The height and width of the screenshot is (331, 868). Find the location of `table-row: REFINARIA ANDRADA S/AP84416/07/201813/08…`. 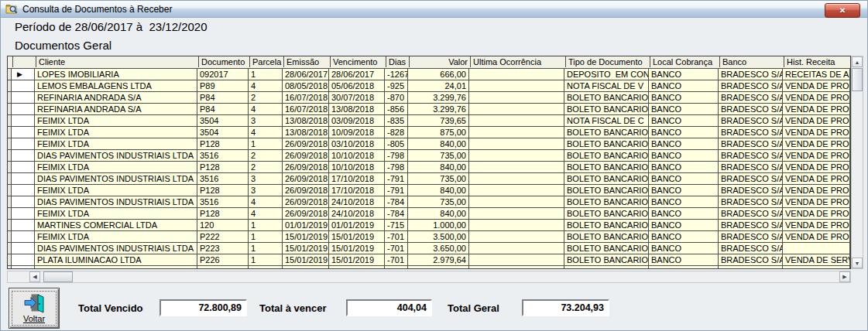

table-row: REFINARIA ANDRADA S/AP84416/07/201813/08… is located at coordinates (429, 110).